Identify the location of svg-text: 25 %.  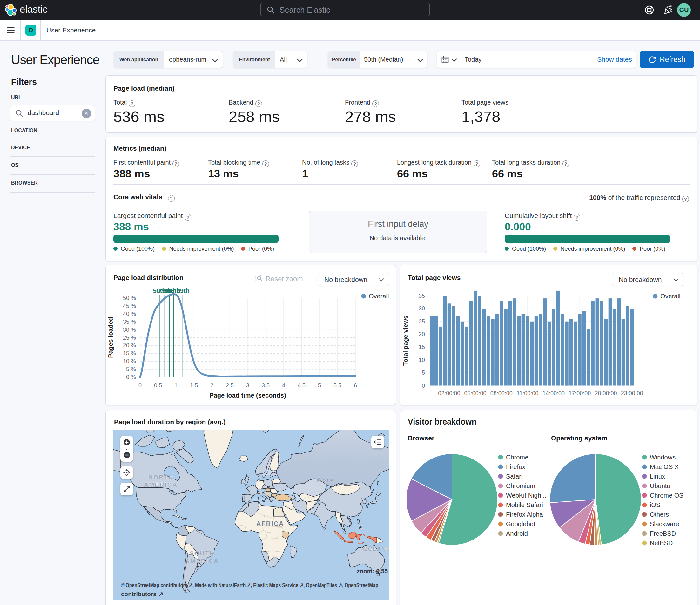
(129, 338).